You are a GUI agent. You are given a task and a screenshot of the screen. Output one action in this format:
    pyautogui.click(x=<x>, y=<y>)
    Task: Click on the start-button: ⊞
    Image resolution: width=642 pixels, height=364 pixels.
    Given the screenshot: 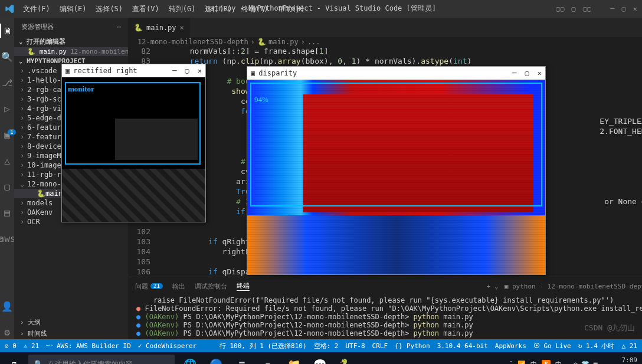 What is the action you would take?
    pyautogui.click(x=14, y=358)
    